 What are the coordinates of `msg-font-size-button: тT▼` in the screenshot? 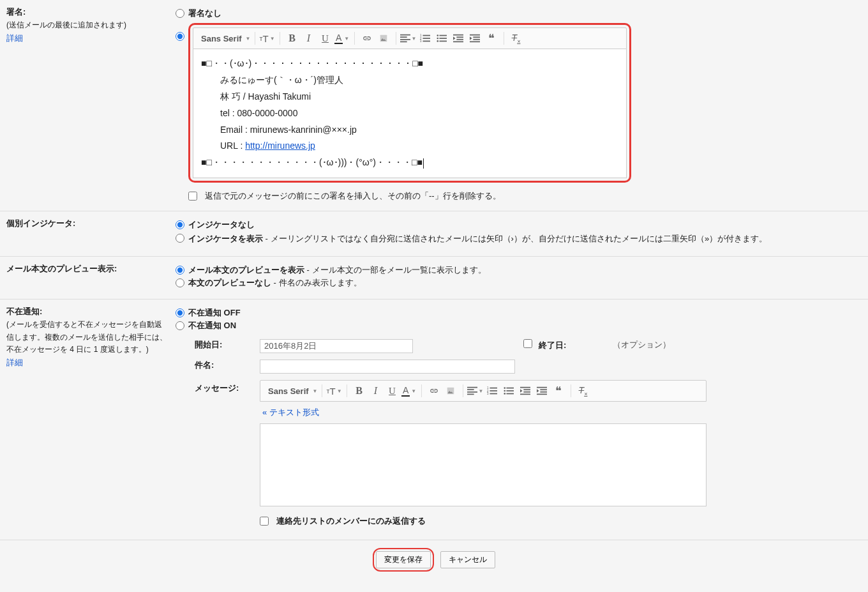 It's located at (334, 391).